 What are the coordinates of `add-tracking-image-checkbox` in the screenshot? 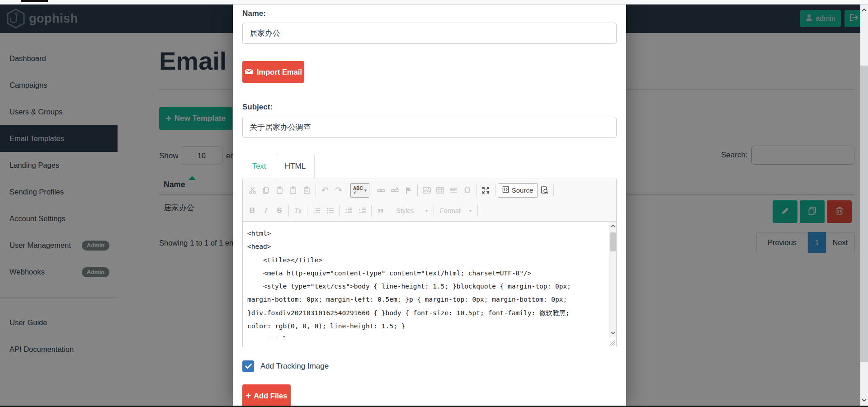 It's located at (248, 366).